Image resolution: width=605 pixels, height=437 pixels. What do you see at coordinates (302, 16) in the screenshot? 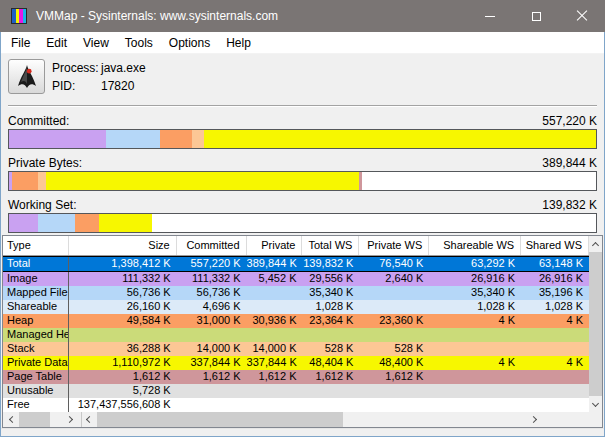
I see `title-bar: VMMap - Sysinternals: www.sysinternals.c…` at bounding box center [302, 16].